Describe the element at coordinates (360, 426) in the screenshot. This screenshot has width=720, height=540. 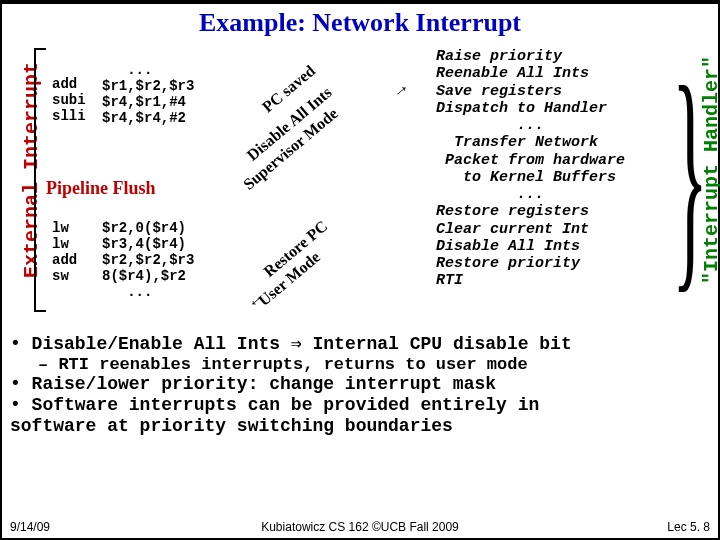
I see `bullet-item: software at priority switching boundarie…` at that location.